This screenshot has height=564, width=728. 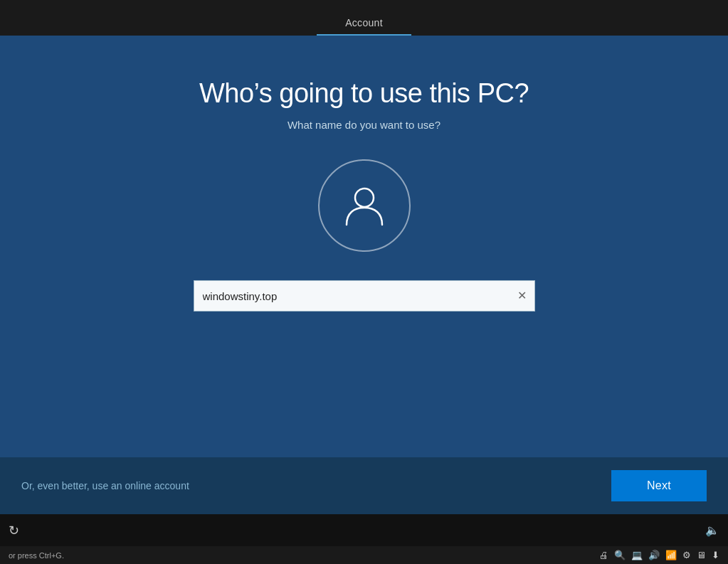 What do you see at coordinates (364, 125) in the screenshot?
I see `page-subtitle: What name do you want to use?` at bounding box center [364, 125].